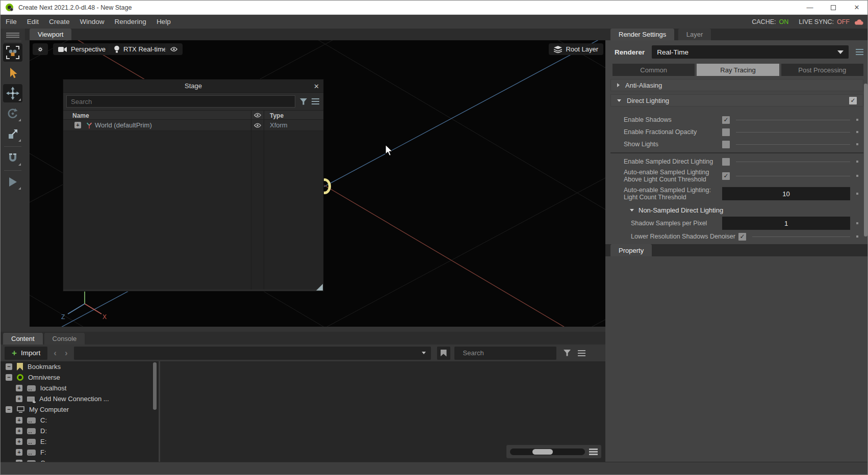 The height and width of the screenshot is (475, 868). Describe the element at coordinates (743, 236) in the screenshot. I see `lower-resolution-shadows-denoiser-checkbox: ✓` at that location.